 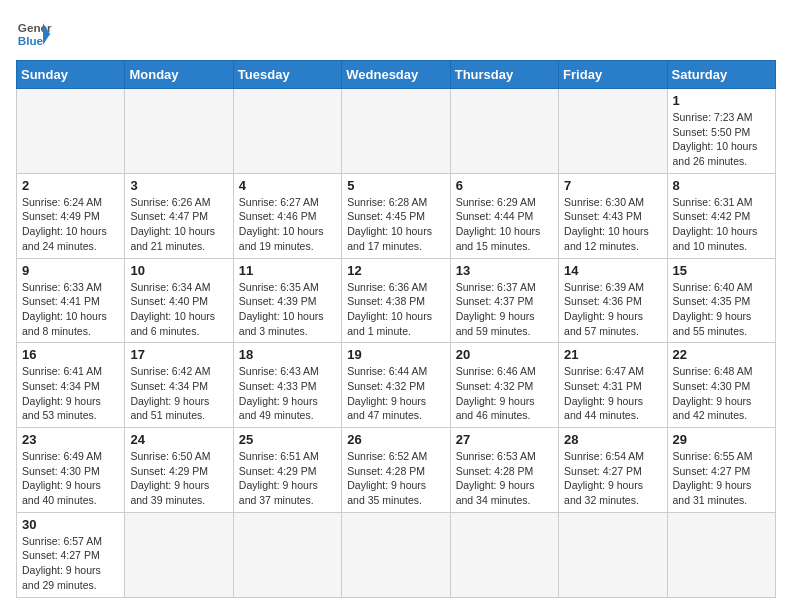 I want to click on day-number: 8, so click(x=722, y=186).